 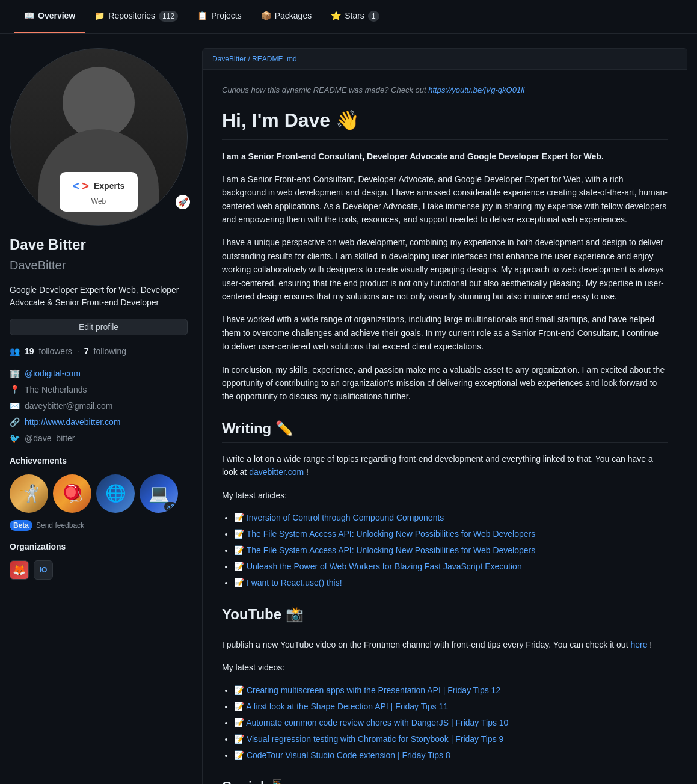 I want to click on video-link-1: Creating multiscreen apps with the Prese…, so click(x=373, y=690).